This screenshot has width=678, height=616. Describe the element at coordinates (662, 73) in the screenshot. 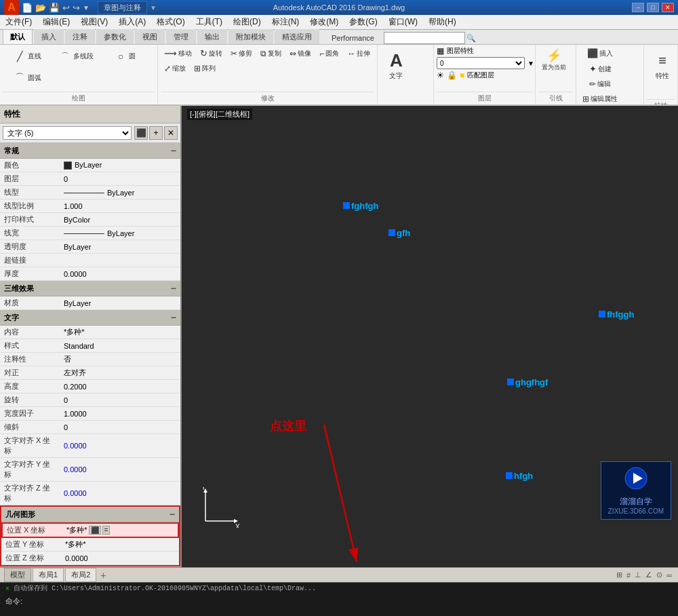

I see `properties-btn: ≡ 特性` at that location.